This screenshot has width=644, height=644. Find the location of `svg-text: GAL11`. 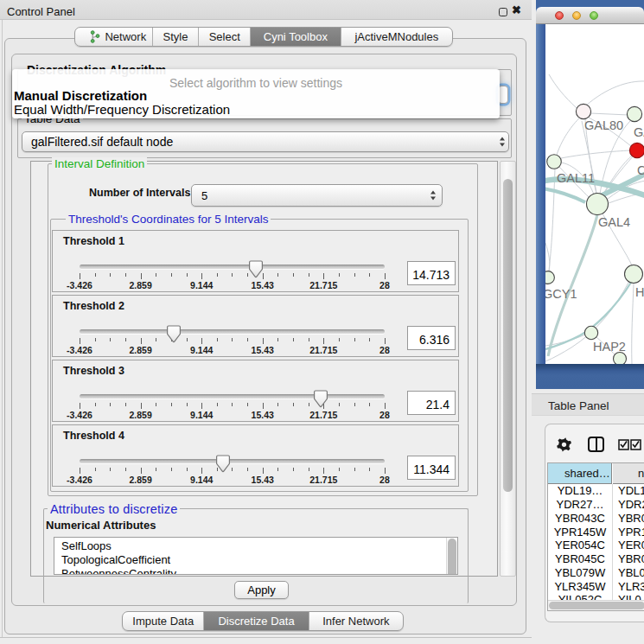

svg-text: GAL11 is located at coordinates (576, 178).